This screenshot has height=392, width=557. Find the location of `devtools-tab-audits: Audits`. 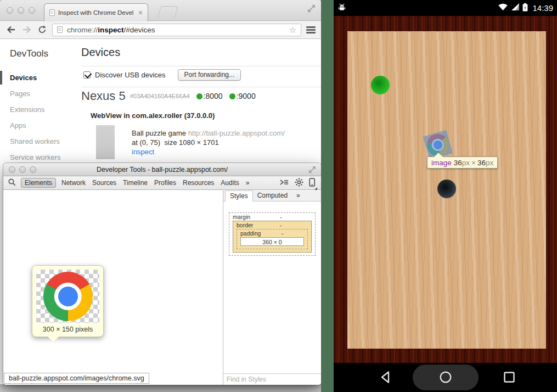

devtools-tab-audits: Audits is located at coordinates (229, 183).